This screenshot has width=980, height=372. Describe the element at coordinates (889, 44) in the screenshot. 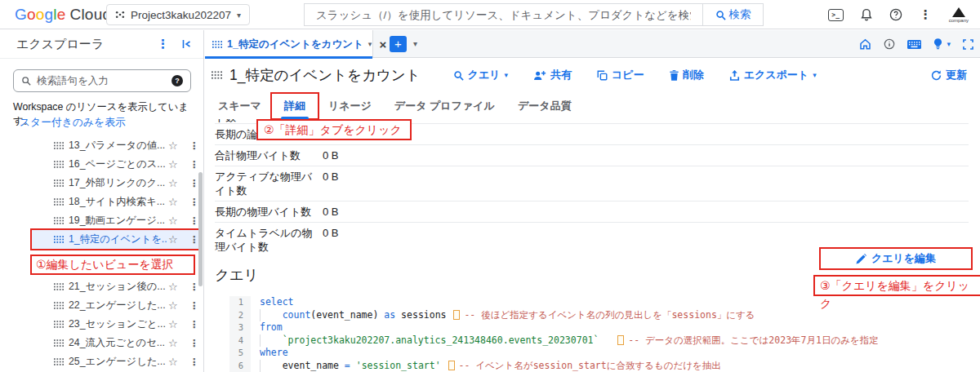

I see `info-icon` at that location.